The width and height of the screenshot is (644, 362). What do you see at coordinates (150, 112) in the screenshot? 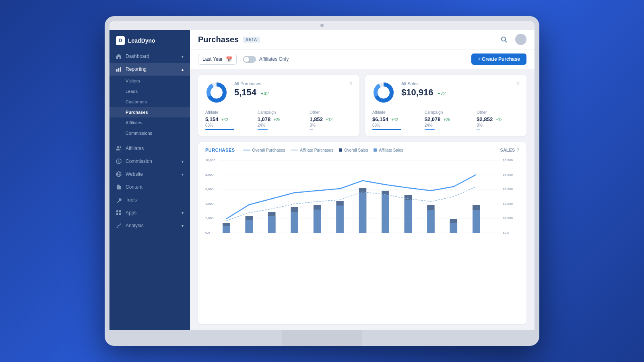
I see `sidebar-item-purchases: Purchases` at bounding box center [150, 112].